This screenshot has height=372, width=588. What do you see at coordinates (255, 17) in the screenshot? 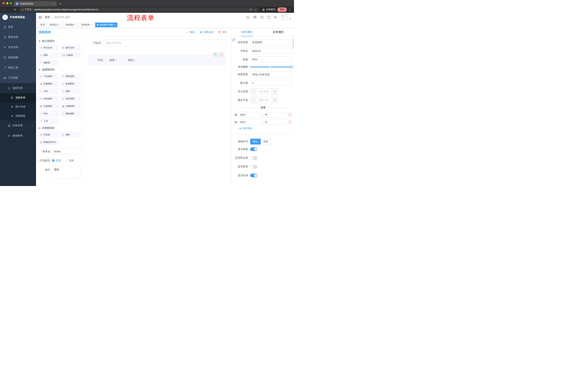
I see `github-icon` at bounding box center [255, 17].